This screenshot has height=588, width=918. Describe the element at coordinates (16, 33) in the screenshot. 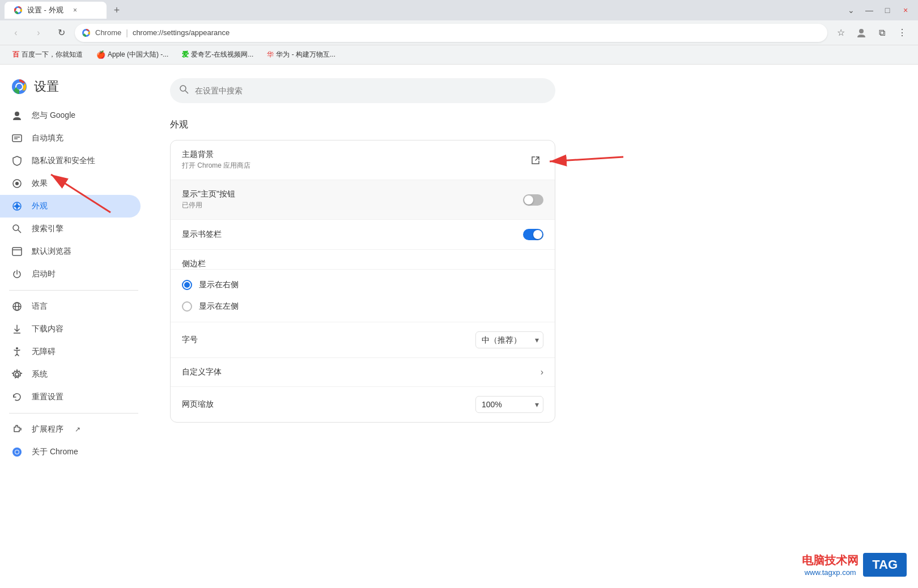

I see `back-button: ‹` at that location.